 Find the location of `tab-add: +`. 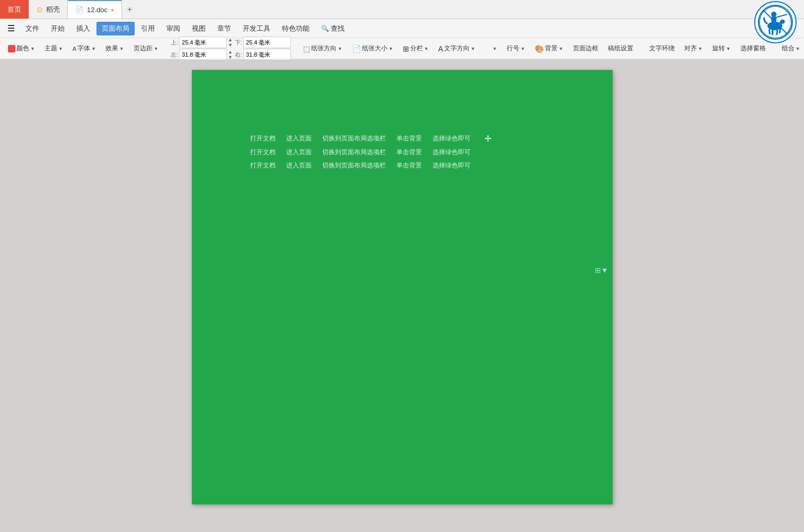

tab-add: + is located at coordinates (129, 10).